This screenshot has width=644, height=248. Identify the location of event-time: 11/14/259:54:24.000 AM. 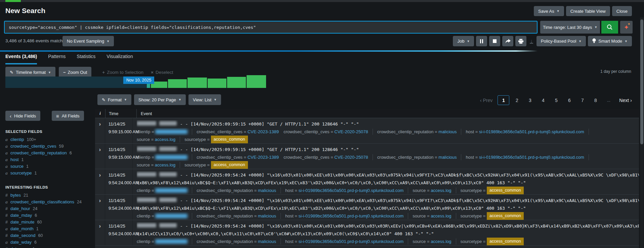
(119, 182).